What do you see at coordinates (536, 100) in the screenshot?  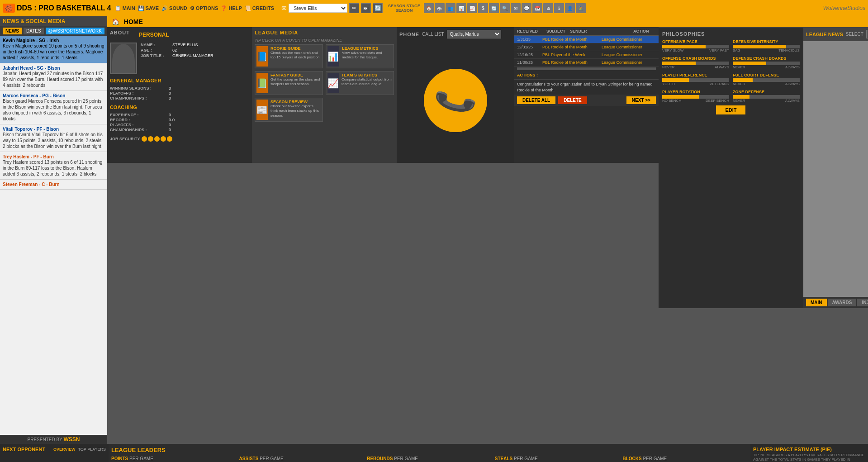 I see `delete-all-btn: DELETE ALL` at bounding box center [536, 100].